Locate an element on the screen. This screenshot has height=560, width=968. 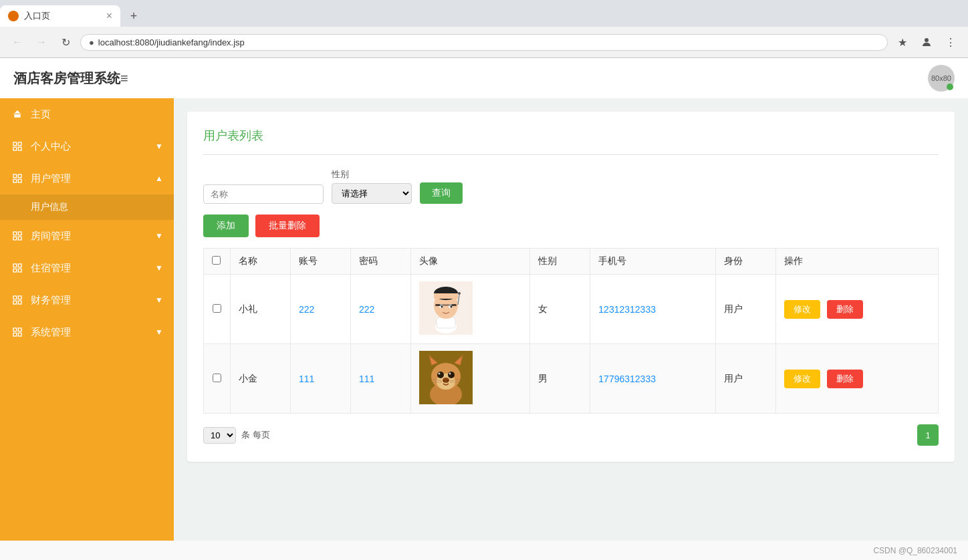
menu-icon: ⋮ is located at coordinates (951, 42).